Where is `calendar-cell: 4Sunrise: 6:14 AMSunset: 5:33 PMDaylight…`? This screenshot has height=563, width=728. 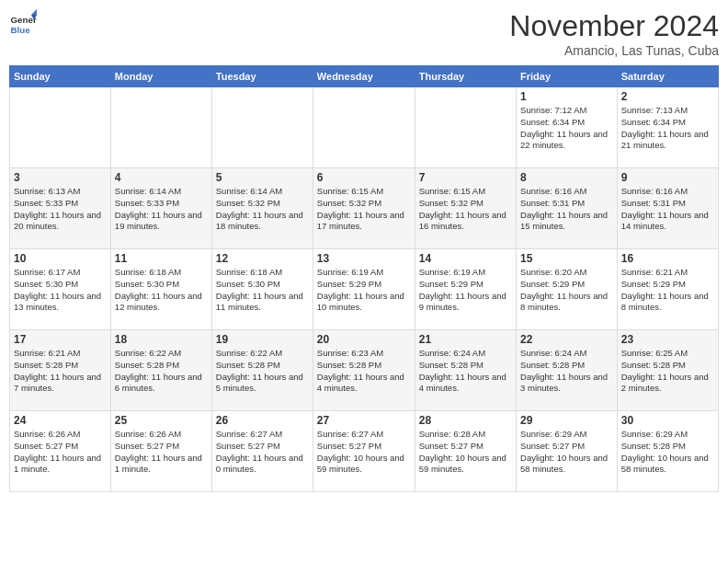 calendar-cell: 4Sunrise: 6:14 AMSunset: 5:33 PMDaylight… is located at coordinates (161, 209).